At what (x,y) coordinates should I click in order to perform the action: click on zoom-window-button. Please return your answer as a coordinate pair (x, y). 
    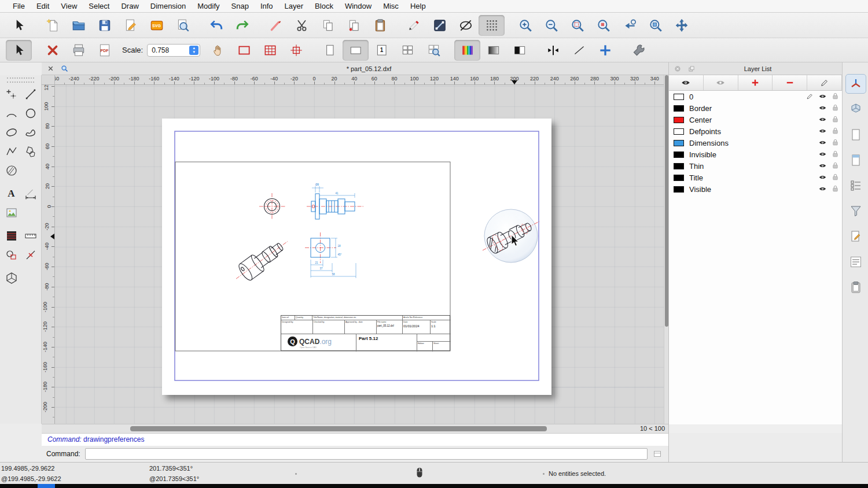
    Looking at the image, I should click on (655, 25).